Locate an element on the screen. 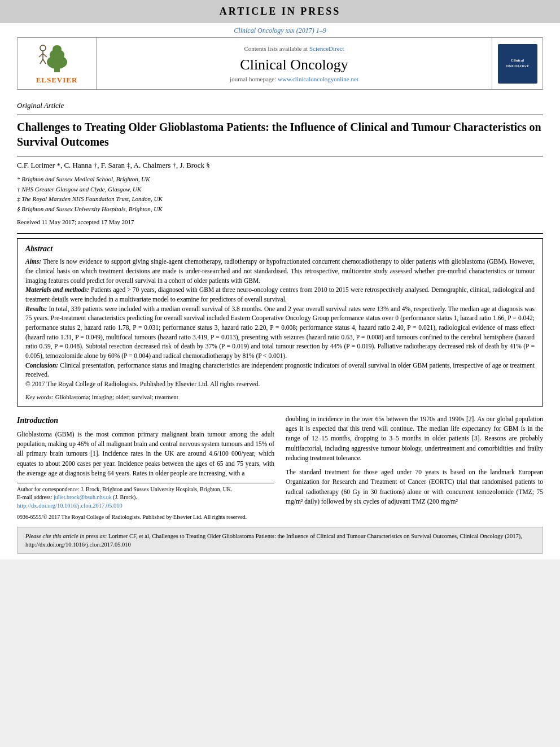 This screenshot has height=747, width=560. keywords-text: Glioblastoma; imaging; older; survival; … is located at coordinates (116, 397).